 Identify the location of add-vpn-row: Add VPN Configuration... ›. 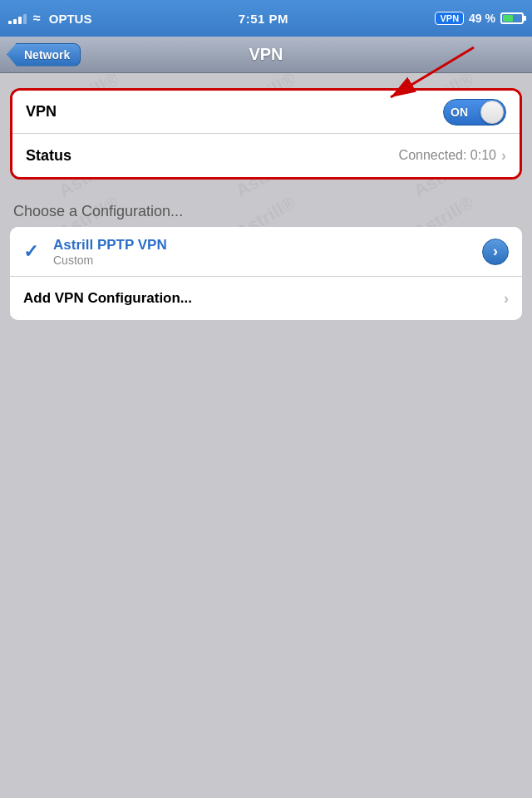
(266, 298).